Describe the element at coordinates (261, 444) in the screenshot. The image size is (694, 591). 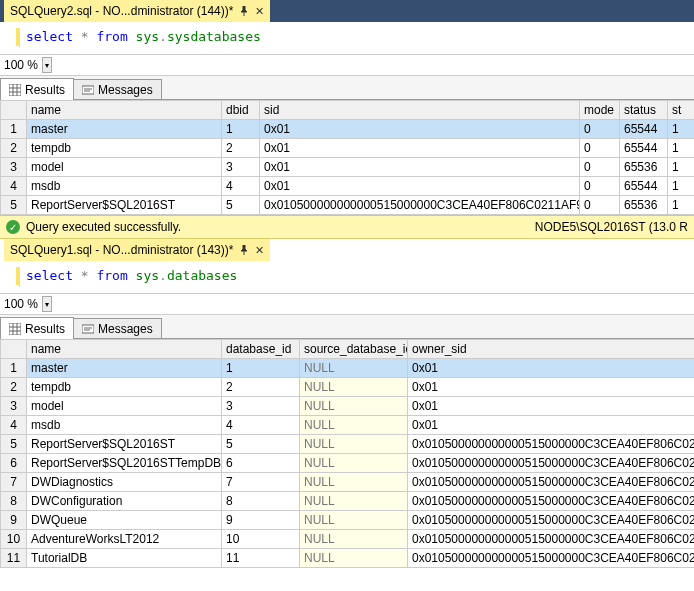
I see `cell-database-id: 5` at that location.